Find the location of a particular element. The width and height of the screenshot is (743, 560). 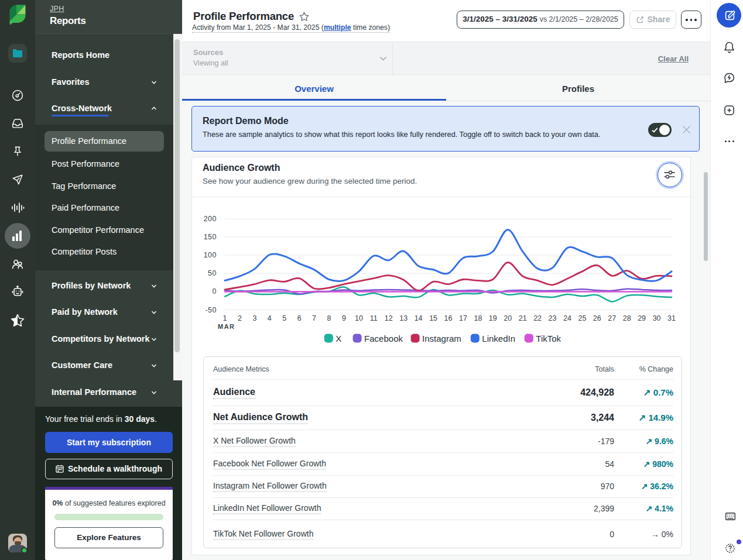

svg-text: 13 is located at coordinates (403, 318).